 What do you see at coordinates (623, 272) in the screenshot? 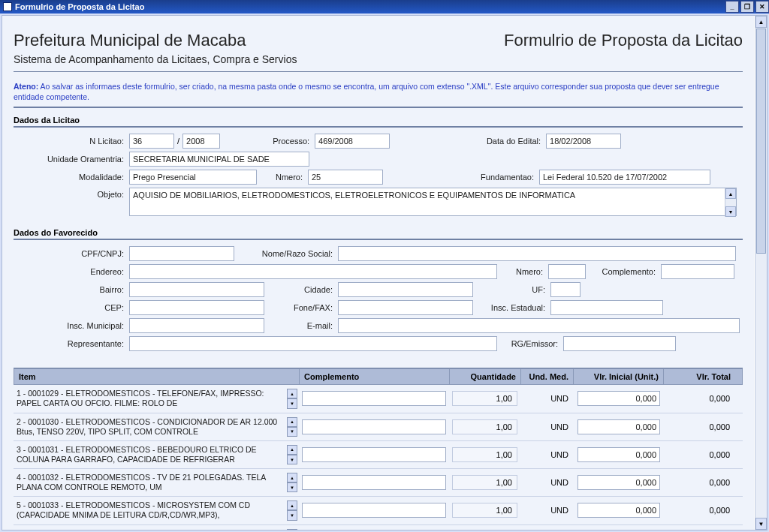
I see `label-complemento: Complemento:` at bounding box center [623, 272].